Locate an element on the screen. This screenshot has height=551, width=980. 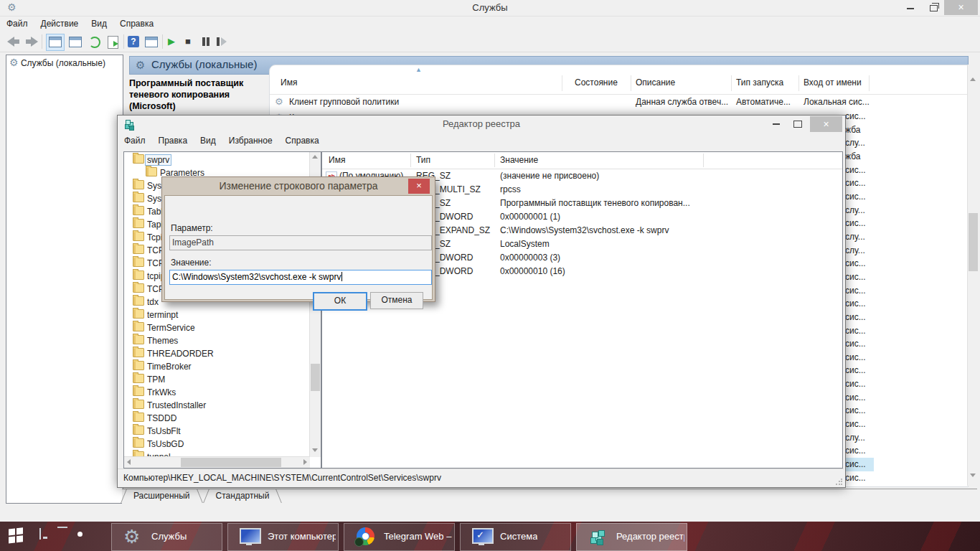
service-row: ⚙ Клиент групповой политики Данная служб… is located at coordinates (618, 103).